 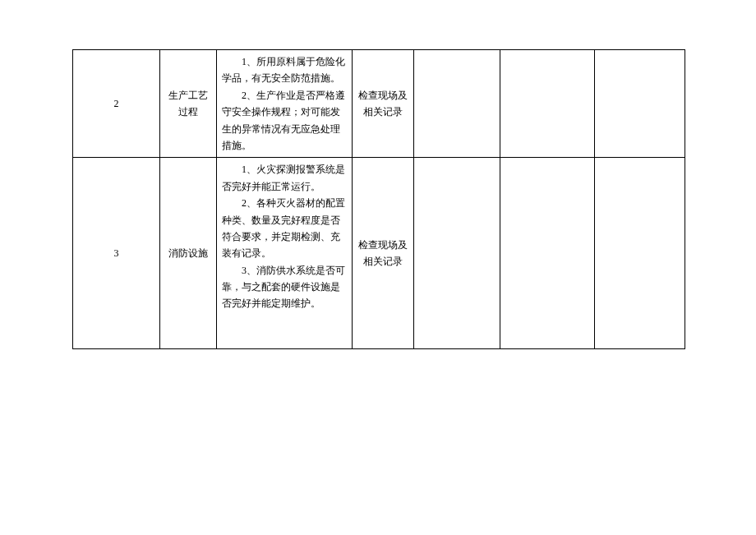 I want to click on content-item: 1、火灾探测报警系统是否完好并能正常运行。, so click(x=284, y=178).